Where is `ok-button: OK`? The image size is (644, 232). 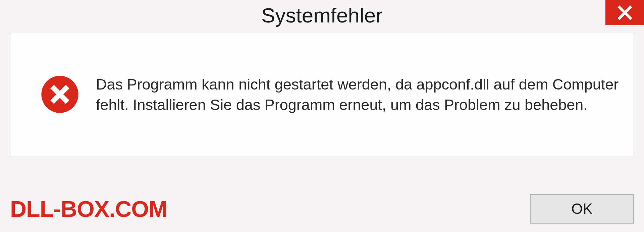 ok-button: OK is located at coordinates (582, 209).